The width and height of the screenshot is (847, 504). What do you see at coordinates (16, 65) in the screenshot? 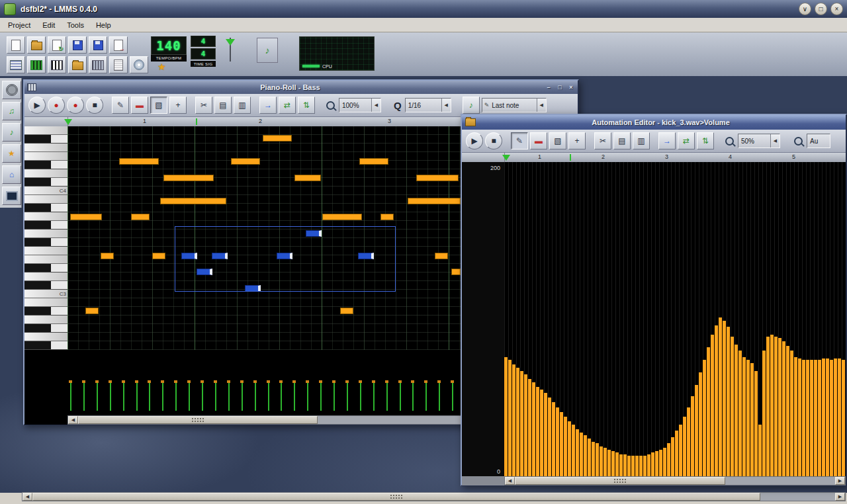
I see `song-editor-button` at bounding box center [16, 65].